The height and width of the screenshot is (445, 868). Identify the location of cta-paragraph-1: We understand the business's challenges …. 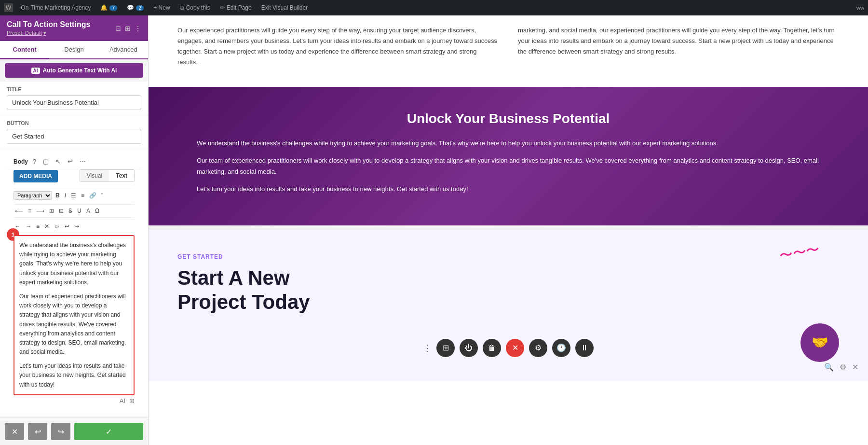
(508, 143).